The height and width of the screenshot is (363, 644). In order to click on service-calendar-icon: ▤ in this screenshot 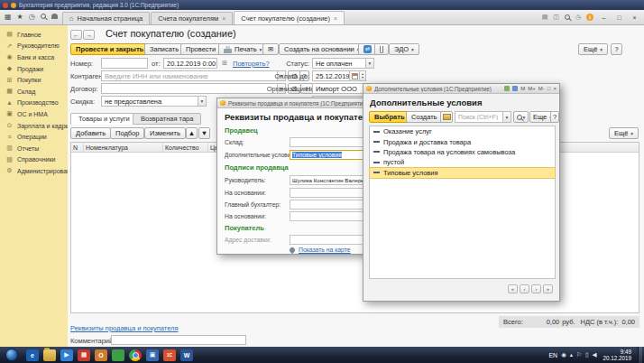, I will do `click(545, 17)`.